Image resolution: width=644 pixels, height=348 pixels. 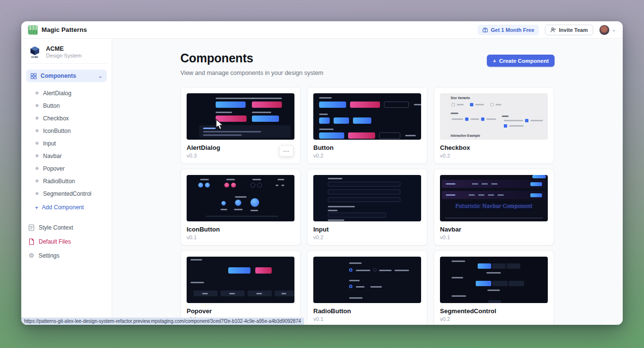 What do you see at coordinates (521, 61) in the screenshot?
I see `create-component-button: + Create Component` at bounding box center [521, 61].